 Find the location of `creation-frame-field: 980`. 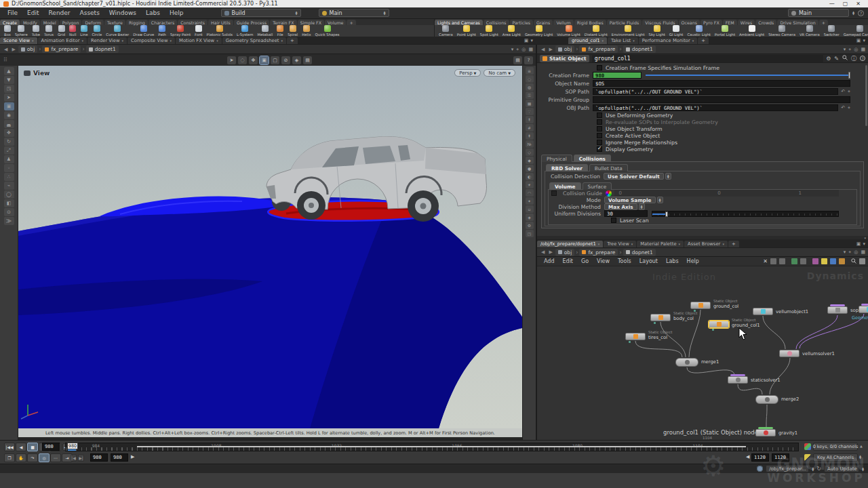

creation-frame-field: 980 is located at coordinates (617, 75).